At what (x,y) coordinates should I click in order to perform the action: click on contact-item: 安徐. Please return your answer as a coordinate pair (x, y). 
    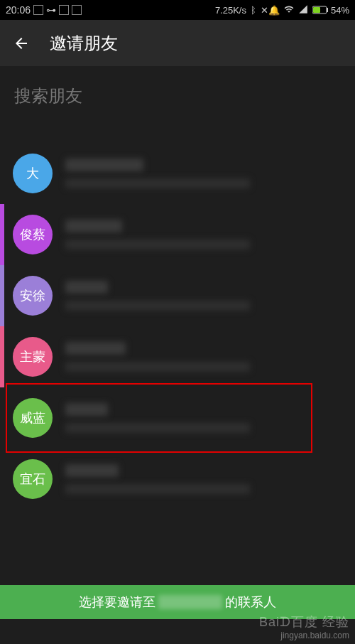
    Looking at the image, I should click on (178, 296).